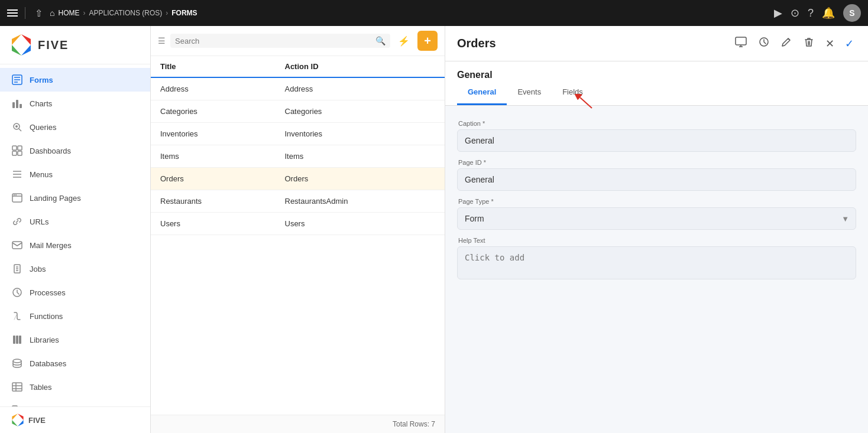 The height and width of the screenshot is (433, 868). Describe the element at coordinates (404, 41) in the screenshot. I see `lightning-button: ⚡` at that location.